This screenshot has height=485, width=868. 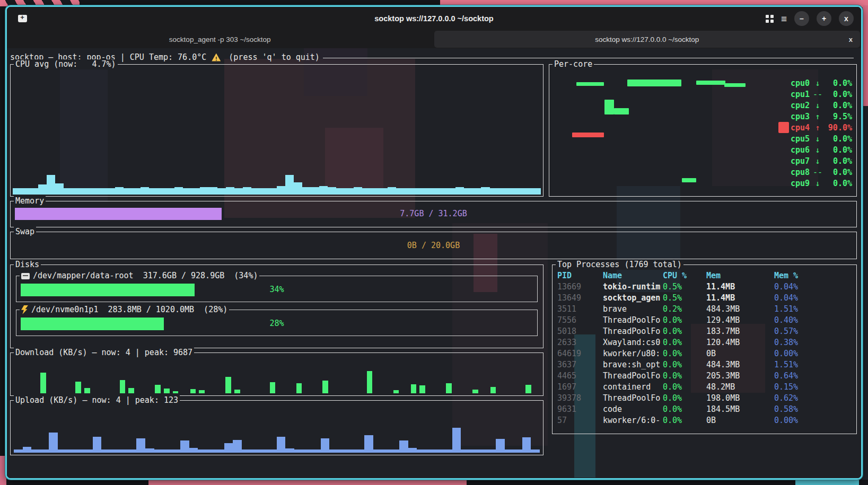 I want to click on core-label: cpu1, so click(x=800, y=94).